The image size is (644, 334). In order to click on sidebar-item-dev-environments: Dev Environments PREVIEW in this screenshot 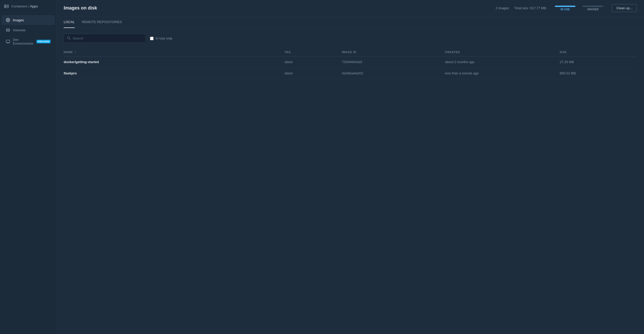, I will do `click(28, 42)`.